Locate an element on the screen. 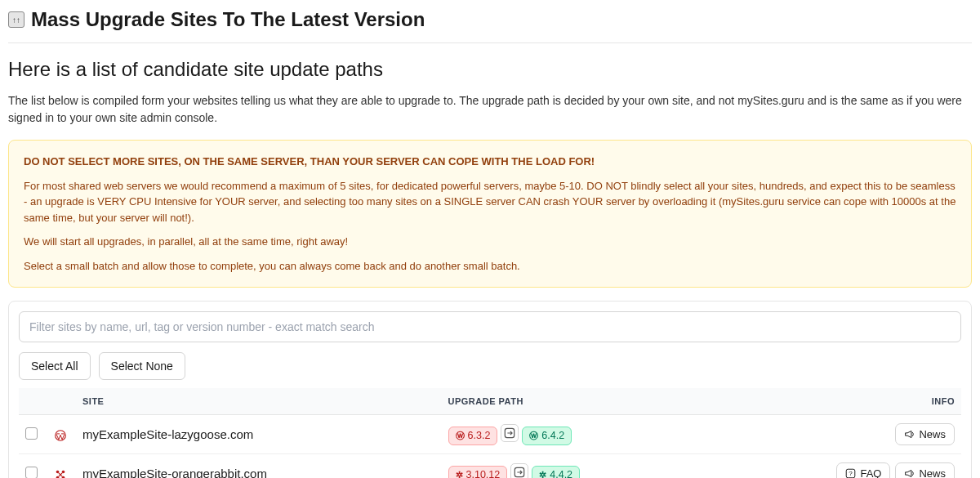 This screenshot has width=980, height=478. warning-line4: Select a small batch and allow those to … is located at coordinates (490, 266).